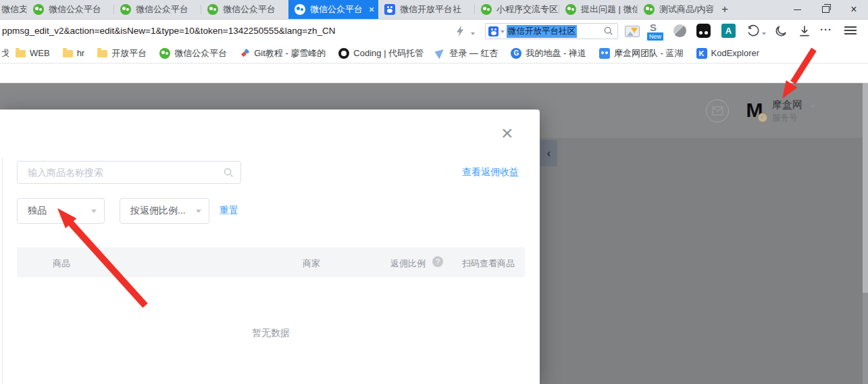 This screenshot has width=868, height=384. What do you see at coordinates (311, 264) in the screenshot?
I see `col-merchant: 商家` at bounding box center [311, 264].